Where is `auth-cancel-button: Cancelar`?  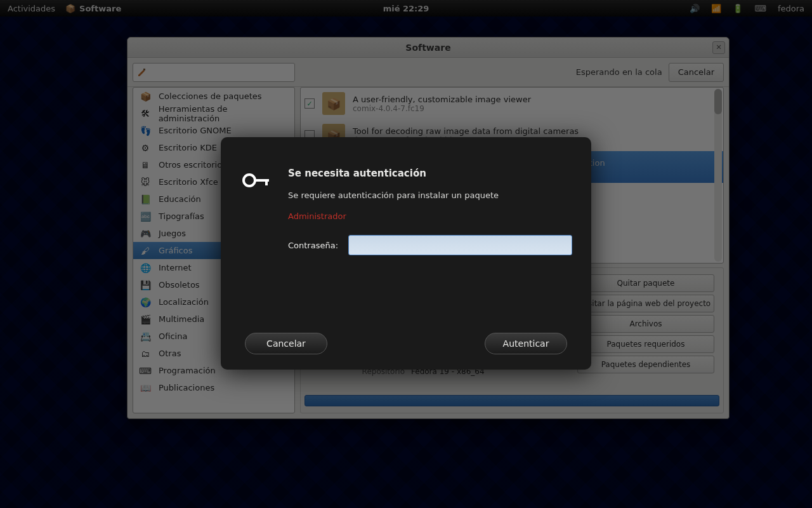
auth-cancel-button: Cancelar is located at coordinates (286, 344).